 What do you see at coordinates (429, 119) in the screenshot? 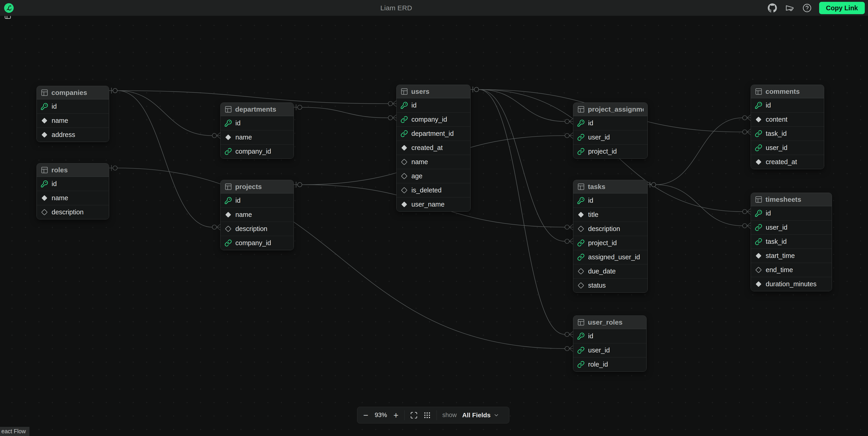
I see `field-name: company_id` at bounding box center [429, 119].